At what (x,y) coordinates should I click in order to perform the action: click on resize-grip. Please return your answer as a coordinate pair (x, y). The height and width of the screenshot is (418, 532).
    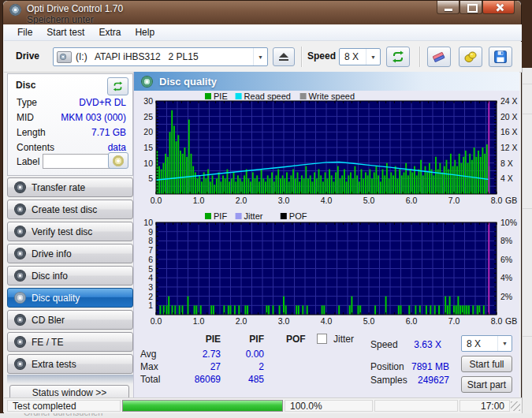
    Looking at the image, I should click on (515, 406).